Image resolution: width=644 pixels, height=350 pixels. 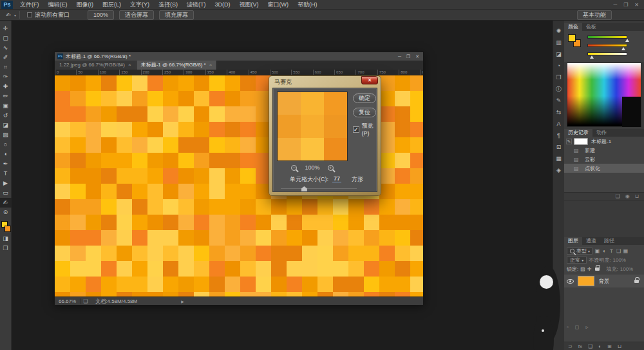 I want to click on clone-stamp-tool: ▣, so click(x=6, y=106).